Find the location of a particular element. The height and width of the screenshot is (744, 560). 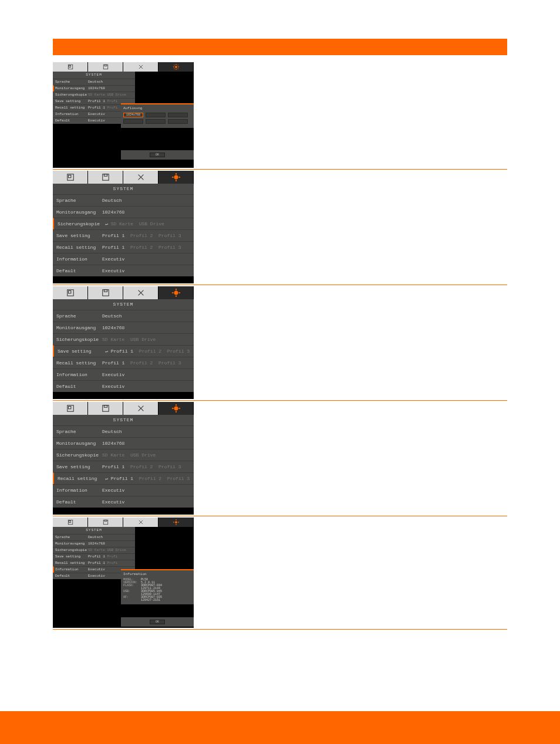

section-header-bar is located at coordinates (280, 47).